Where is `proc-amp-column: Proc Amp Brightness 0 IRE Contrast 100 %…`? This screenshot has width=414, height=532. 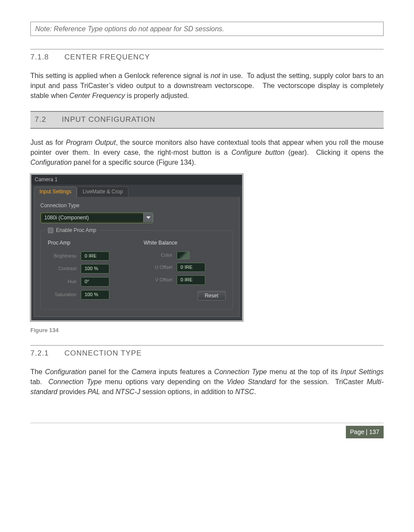 proc-amp-column: Proc Amp Brightness 0 IRE Contrast 100 %… is located at coordinates (89, 271).